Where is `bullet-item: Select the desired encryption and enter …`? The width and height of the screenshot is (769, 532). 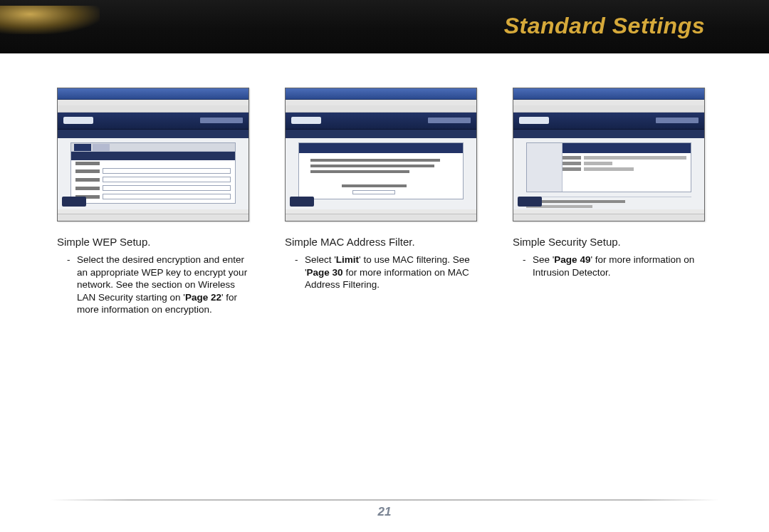
bullet-item: Select the desired encryption and enter … is located at coordinates (162, 285).